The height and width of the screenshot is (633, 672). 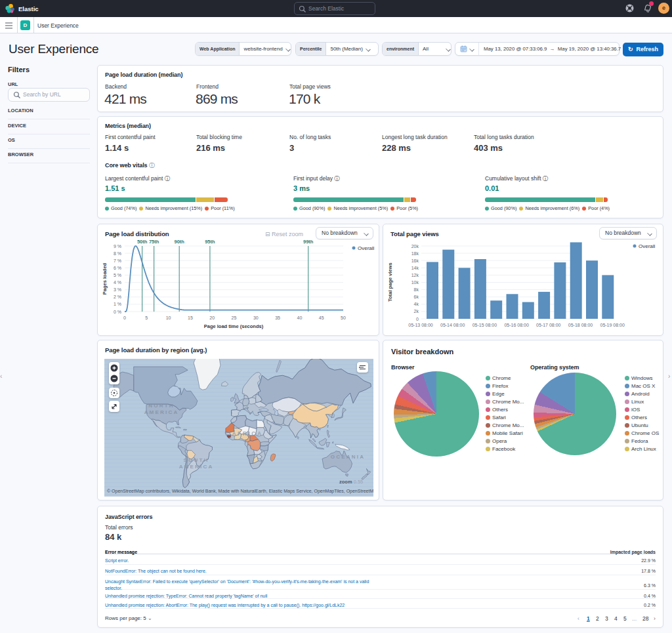 I want to click on svg-text: SOUTH, so click(x=197, y=460).